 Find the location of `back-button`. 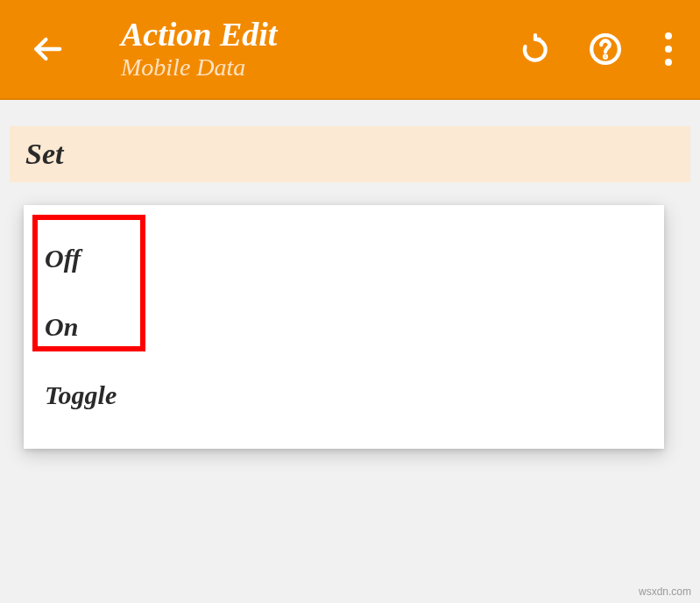

back-button is located at coordinates (47, 49).